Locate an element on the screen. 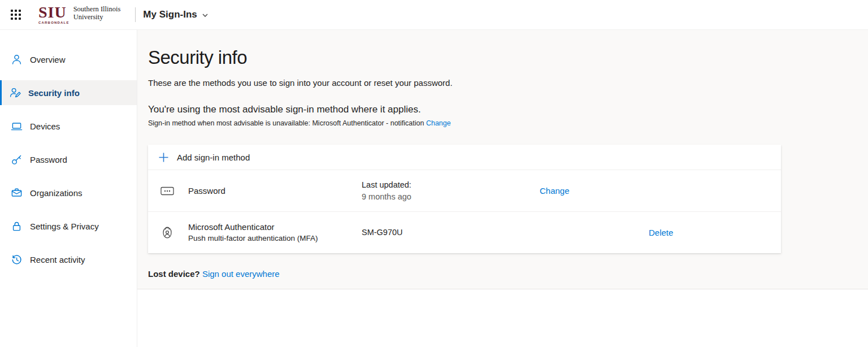  person-edit-icon is located at coordinates (15, 93).